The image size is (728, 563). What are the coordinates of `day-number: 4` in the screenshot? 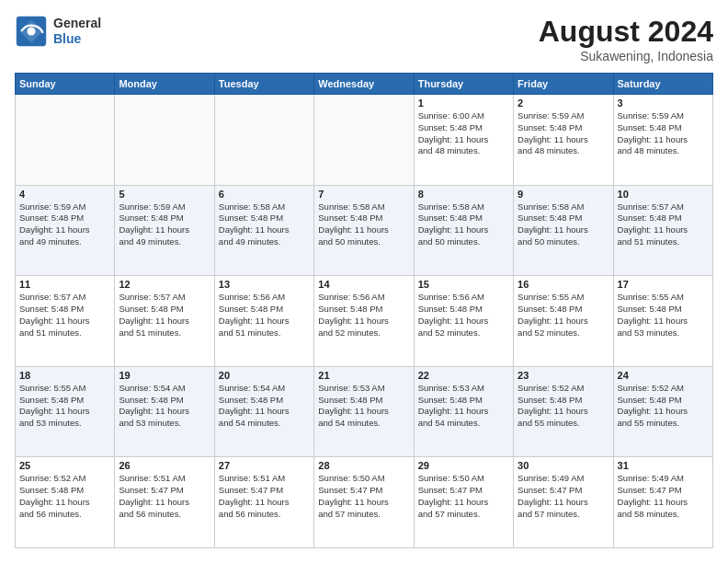 It's located at (64, 194).